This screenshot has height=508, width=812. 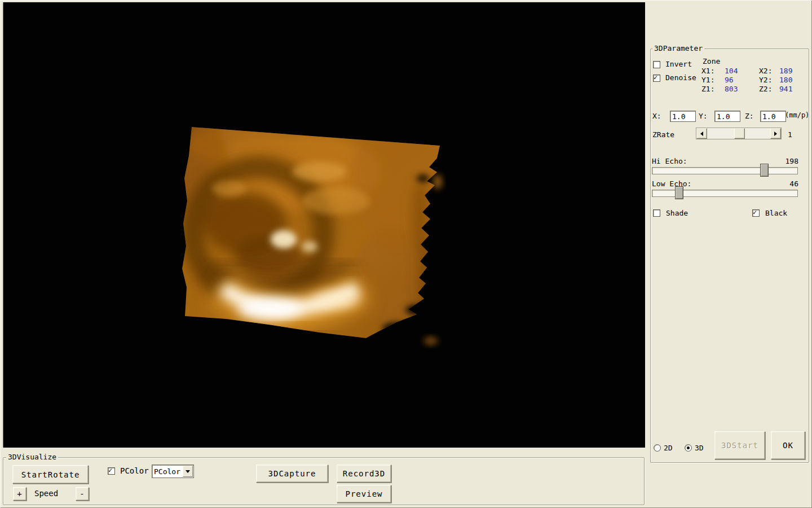 What do you see at coordinates (112, 471) in the screenshot?
I see `pcolor-checkbox` at bounding box center [112, 471].